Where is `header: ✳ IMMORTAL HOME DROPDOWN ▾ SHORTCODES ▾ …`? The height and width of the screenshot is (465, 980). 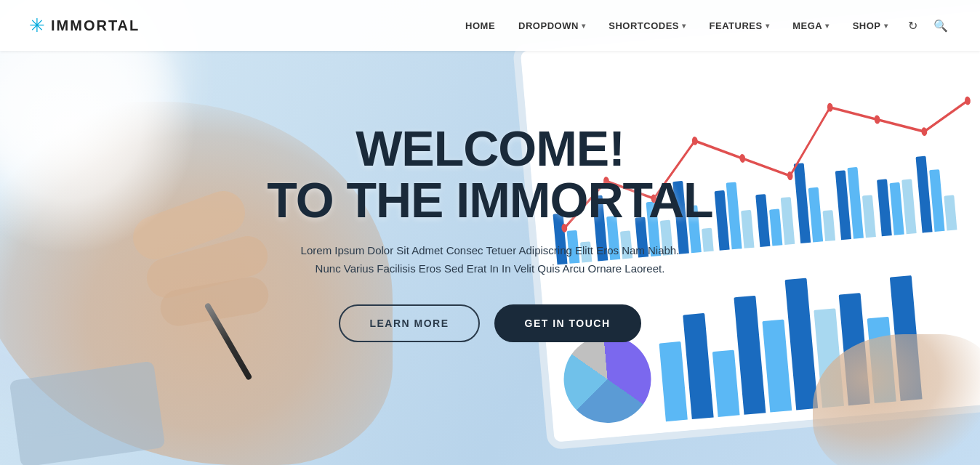
header: ✳ IMMORTAL HOME DROPDOWN ▾ SHORTCODES ▾ … is located at coordinates (490, 25).